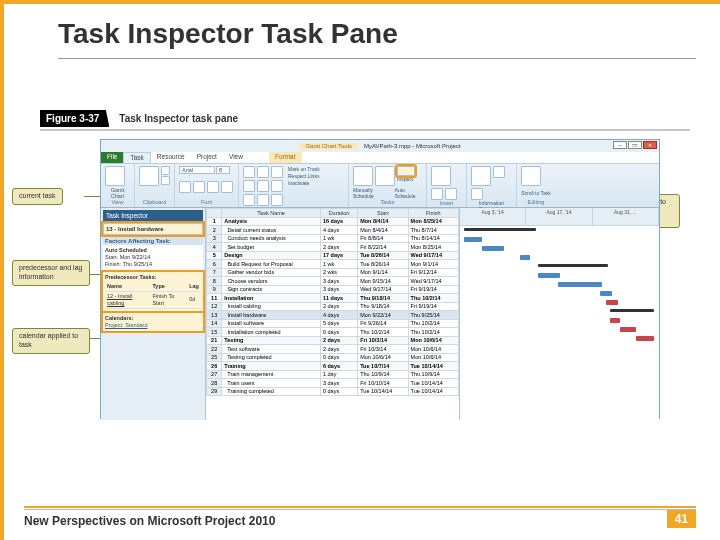  Describe the element at coordinates (277, 186) in the screenshot. I see `indent-icon` at that location.